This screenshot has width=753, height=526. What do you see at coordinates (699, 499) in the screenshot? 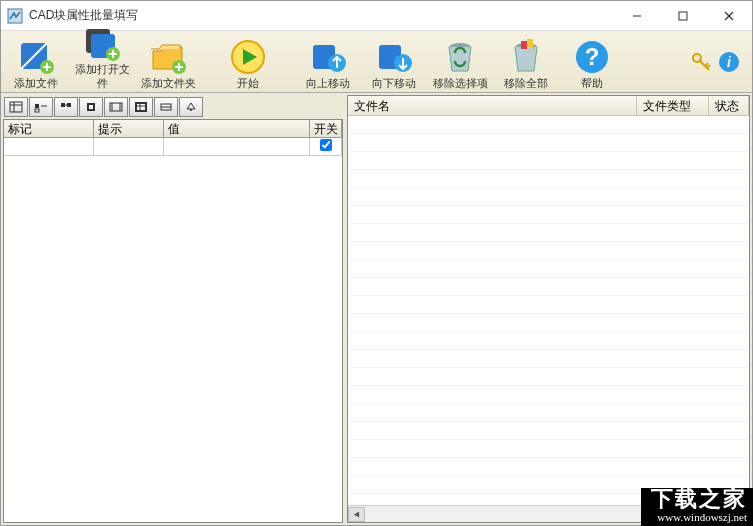
I see `watermark-text: 下载之家` at bounding box center [699, 499].